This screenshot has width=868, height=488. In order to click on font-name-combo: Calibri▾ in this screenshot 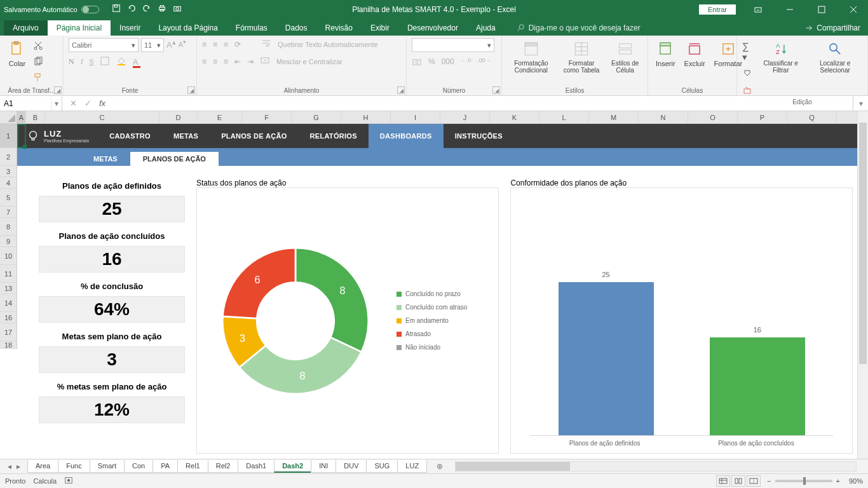, I will do `click(104, 45)`.